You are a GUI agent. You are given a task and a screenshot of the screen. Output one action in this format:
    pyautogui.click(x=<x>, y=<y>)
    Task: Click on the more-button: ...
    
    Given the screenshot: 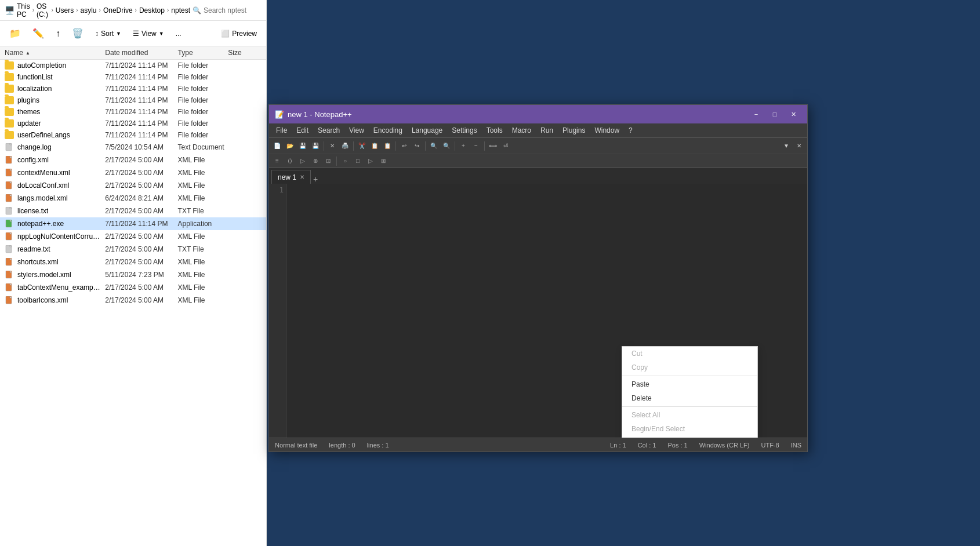 What is the action you would take?
    pyautogui.click(x=179, y=34)
    